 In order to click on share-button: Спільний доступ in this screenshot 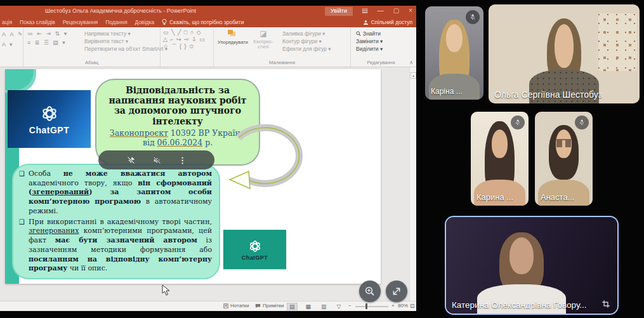, I will do `click(388, 22)`.